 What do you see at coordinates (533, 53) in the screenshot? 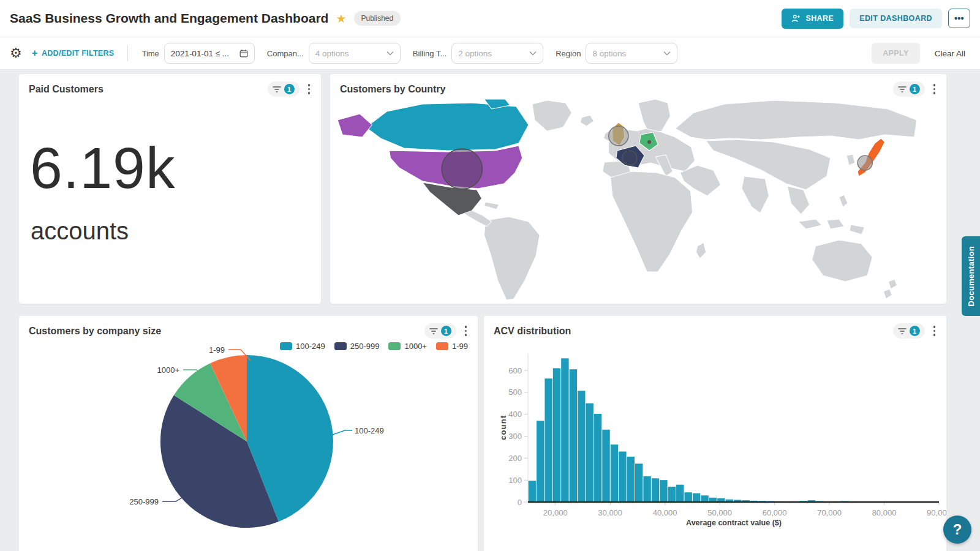
I see `chevron-down-icon` at bounding box center [533, 53].